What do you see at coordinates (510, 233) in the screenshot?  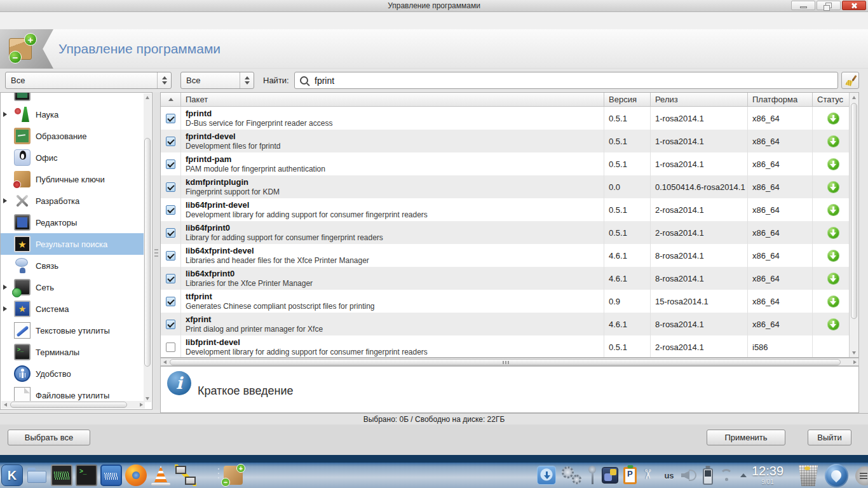 I see `package-row: lib64fprint0 Library for adding support …` at bounding box center [510, 233].